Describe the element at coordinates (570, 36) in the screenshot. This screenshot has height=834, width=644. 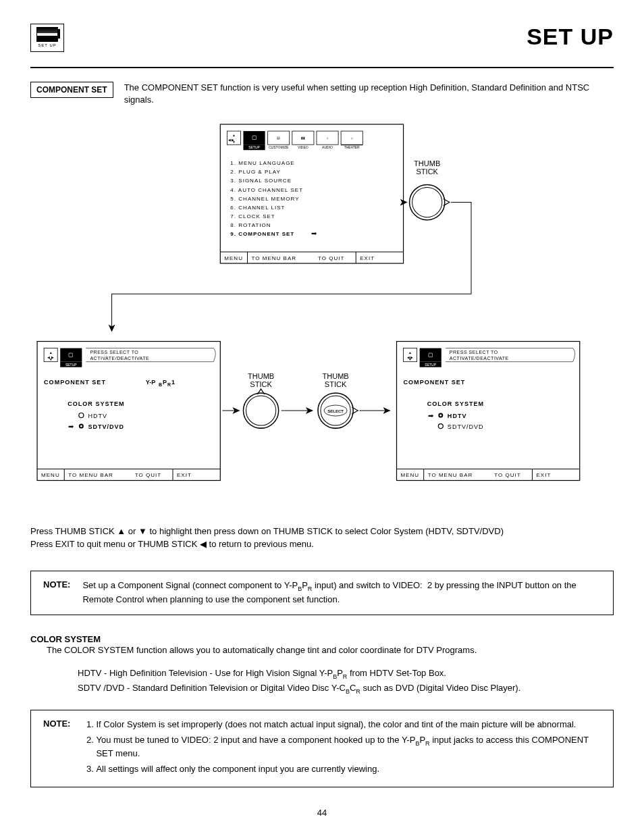
I see `page-title: SET UP` at that location.